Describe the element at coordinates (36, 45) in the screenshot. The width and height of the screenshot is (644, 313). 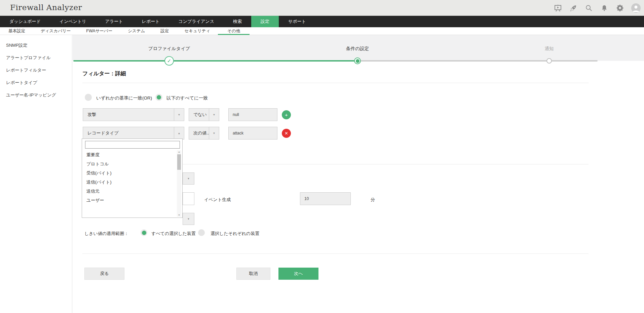
I see `sidebar-item-snmp: SNMP設定` at that location.